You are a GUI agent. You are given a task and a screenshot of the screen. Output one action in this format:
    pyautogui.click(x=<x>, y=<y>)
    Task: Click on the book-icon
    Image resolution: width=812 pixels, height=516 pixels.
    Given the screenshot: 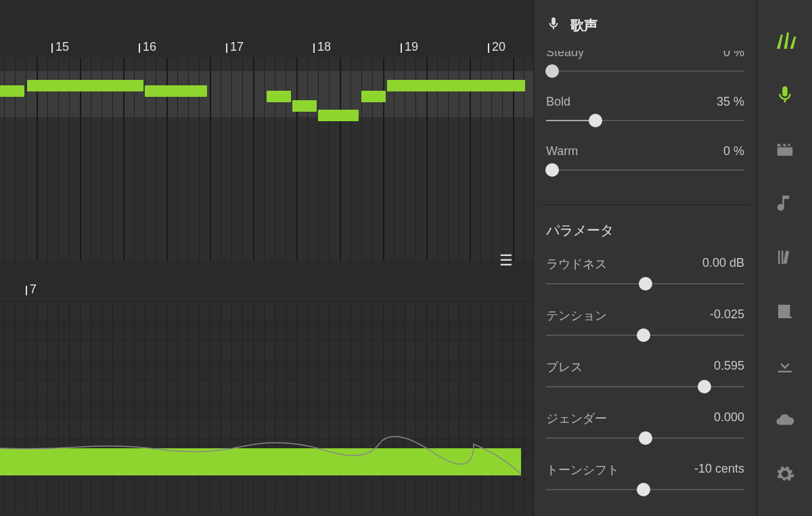 What is the action you would take?
    pyautogui.click(x=785, y=311)
    